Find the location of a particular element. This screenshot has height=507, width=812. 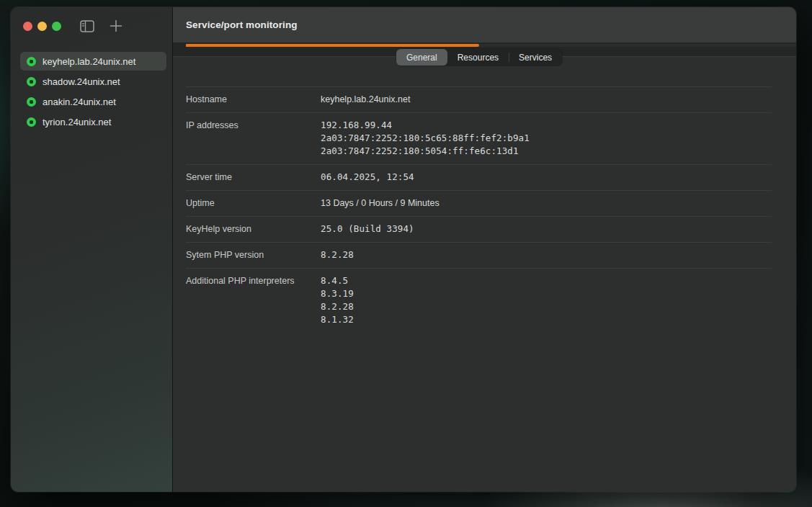

detail-values: 13 Days / 0 Hours / 9 Minutes is located at coordinates (380, 203).